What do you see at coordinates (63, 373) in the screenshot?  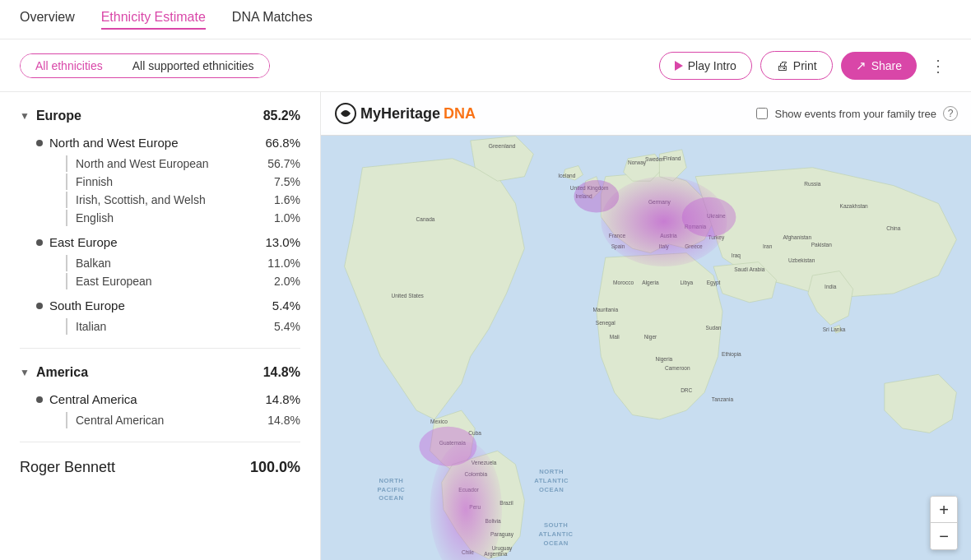 I see `region-america-label: America` at bounding box center [63, 373].